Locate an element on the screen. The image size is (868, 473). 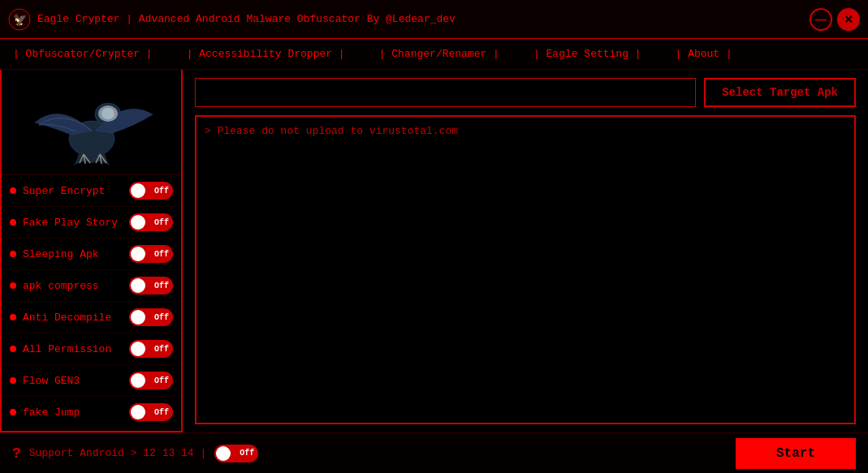
toggle-flow-gen3: Off is located at coordinates (151, 381).